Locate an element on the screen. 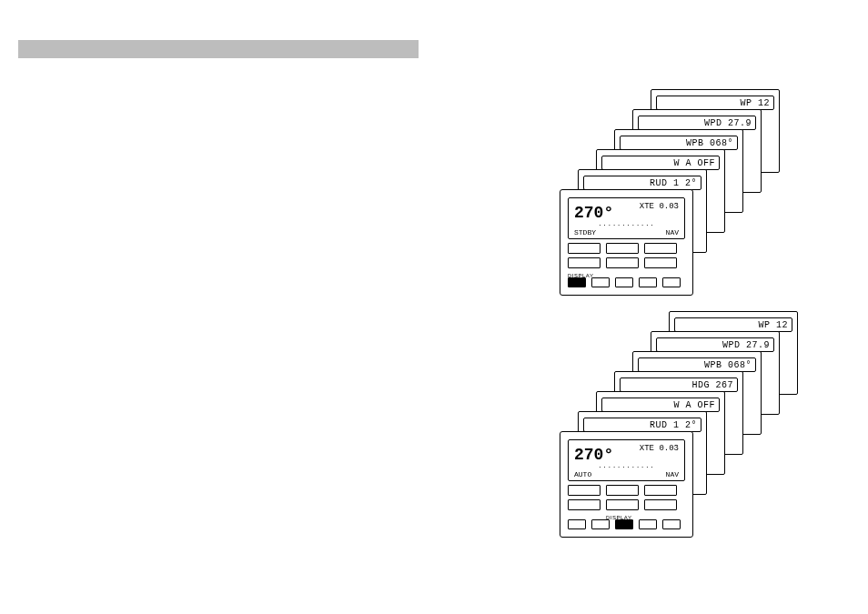 This screenshot has height=614, width=868. mode-row: AUTO NAV is located at coordinates (626, 475).